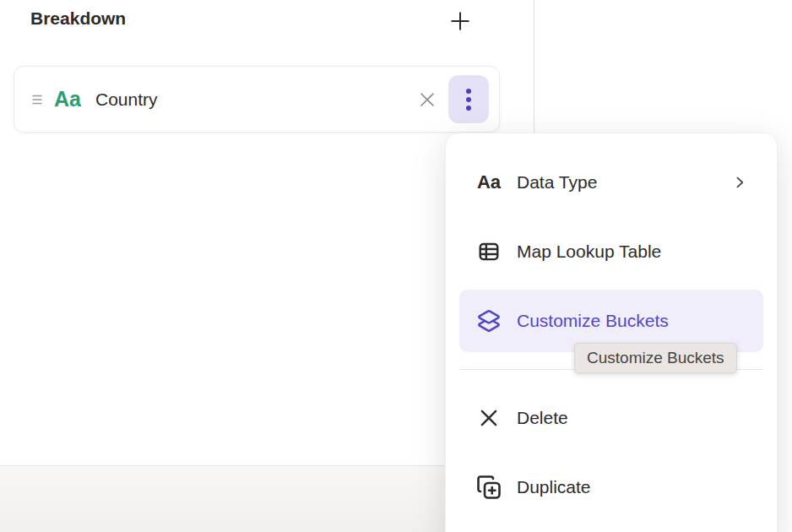  What do you see at coordinates (469, 100) in the screenshot?
I see `more-options-button` at bounding box center [469, 100].